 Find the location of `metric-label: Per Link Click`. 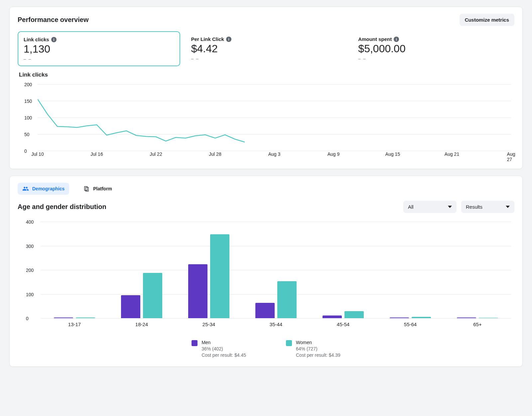

metric-label: Per Link Click is located at coordinates (207, 39).